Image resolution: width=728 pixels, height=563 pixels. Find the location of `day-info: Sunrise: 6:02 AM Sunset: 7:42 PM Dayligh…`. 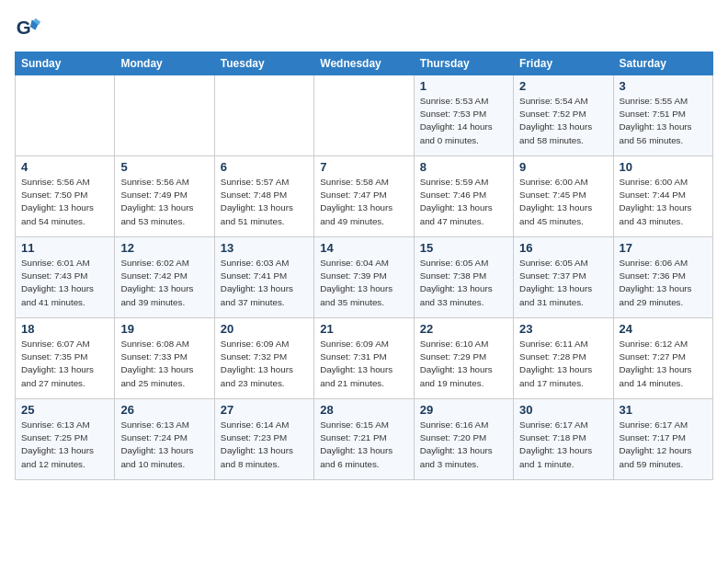

day-info: Sunrise: 6:02 AM Sunset: 7:42 PM Dayligh… is located at coordinates (164, 283).